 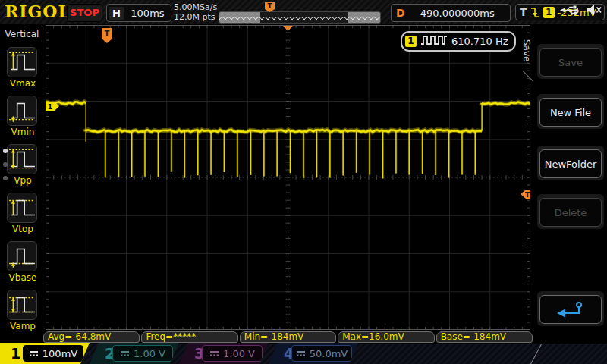 What do you see at coordinates (300, 17) in the screenshot?
I see `memory-waveform-icon` at bounding box center [300, 17].